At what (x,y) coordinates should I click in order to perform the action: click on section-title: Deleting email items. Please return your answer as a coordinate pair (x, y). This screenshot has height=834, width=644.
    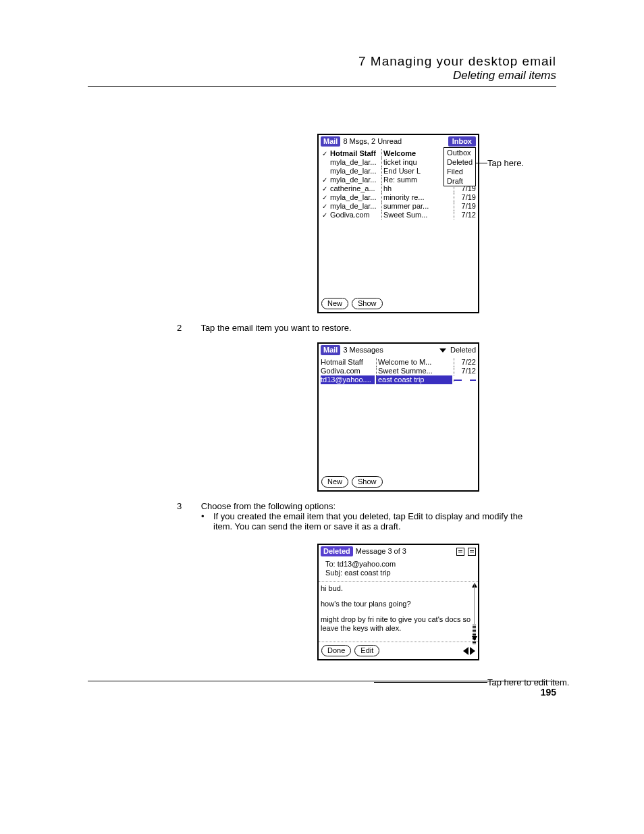
    Looking at the image, I should click on (322, 76).